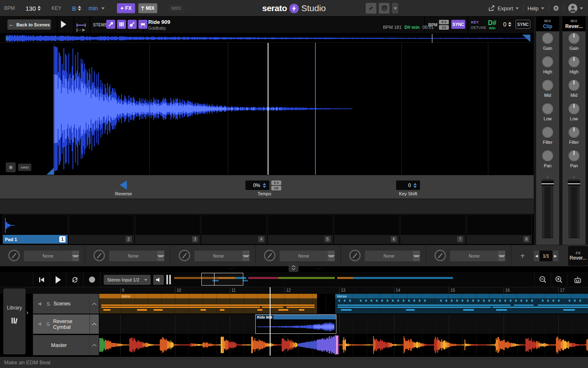  I want to click on clip-ride-909: Ride 909, so click(296, 324).